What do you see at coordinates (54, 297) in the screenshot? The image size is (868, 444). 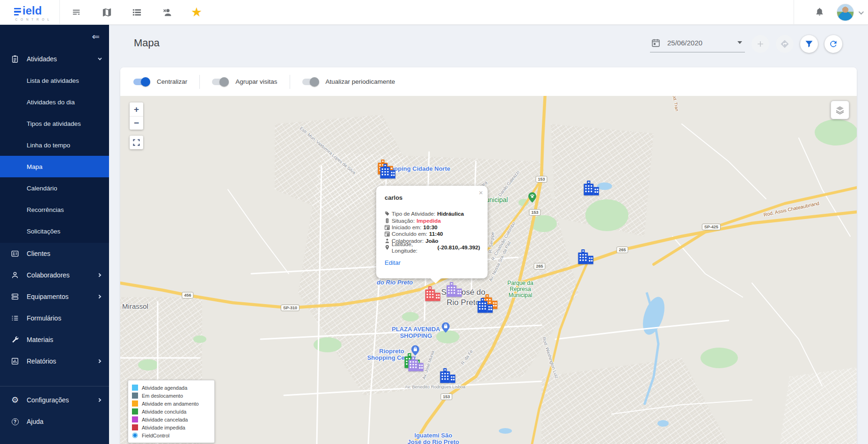 I see `sidebar-item-equipamentos: Equipamentos` at bounding box center [54, 297].